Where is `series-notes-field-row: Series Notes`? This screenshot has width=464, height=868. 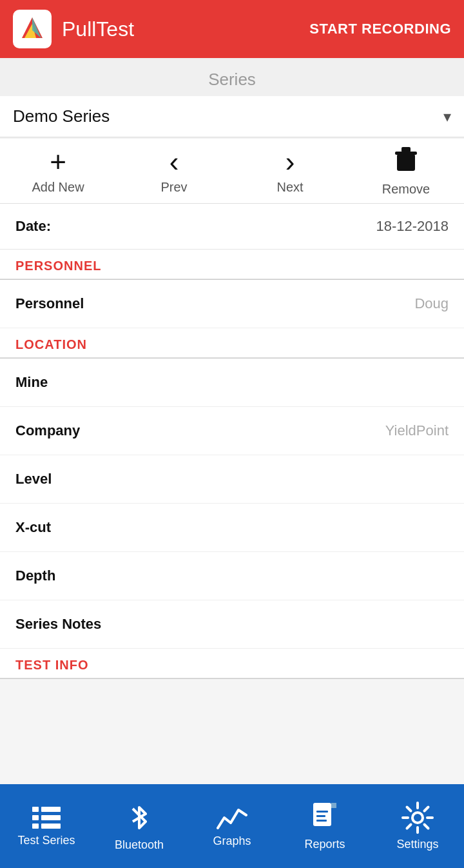 series-notes-field-row: Series Notes is located at coordinates (232, 624).